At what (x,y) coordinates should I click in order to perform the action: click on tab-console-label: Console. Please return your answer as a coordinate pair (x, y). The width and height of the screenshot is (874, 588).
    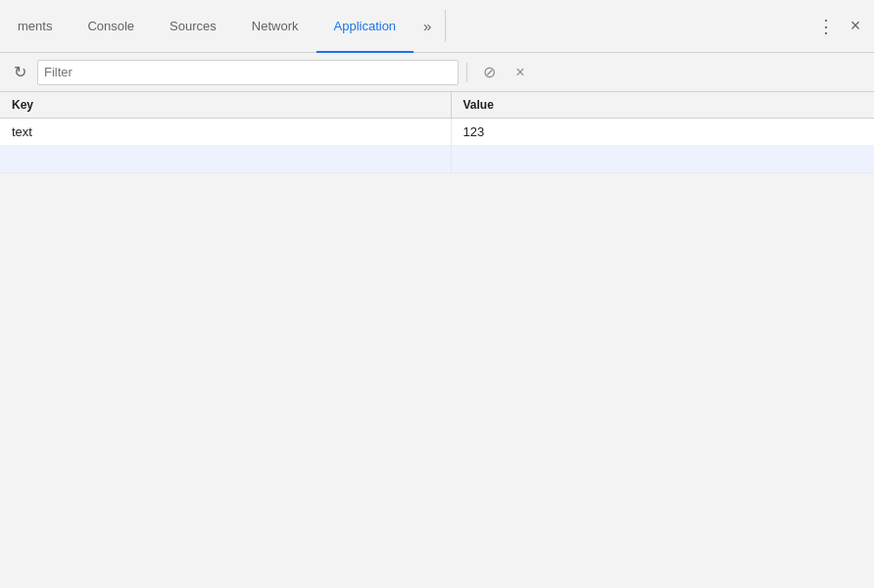
    Looking at the image, I should click on (111, 25).